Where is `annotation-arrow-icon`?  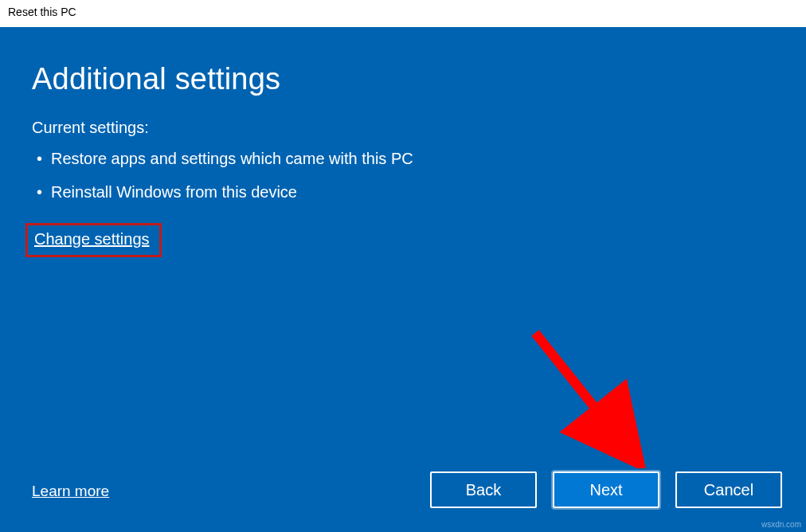 annotation-arrow-icon is located at coordinates (583, 397).